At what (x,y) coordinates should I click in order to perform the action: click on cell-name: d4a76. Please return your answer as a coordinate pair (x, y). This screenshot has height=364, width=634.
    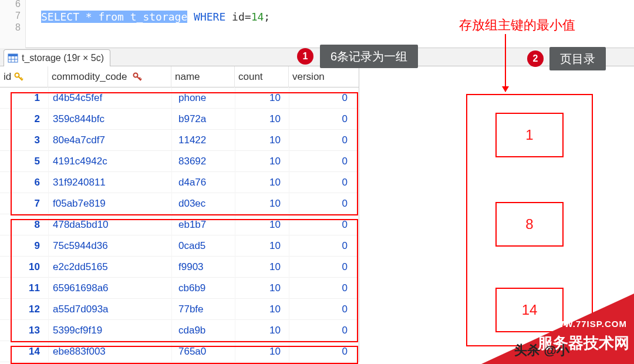
    Looking at the image, I should click on (203, 183).